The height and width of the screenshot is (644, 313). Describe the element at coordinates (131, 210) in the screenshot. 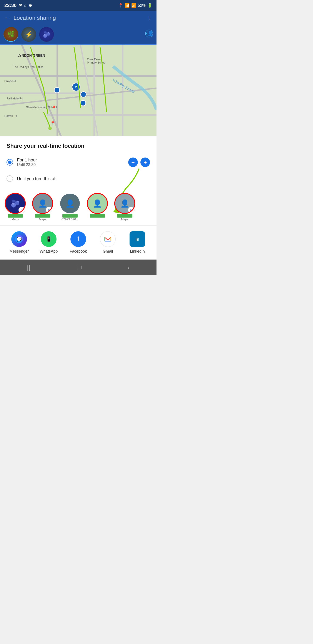

I see `maps-badge-5: G` at that location.